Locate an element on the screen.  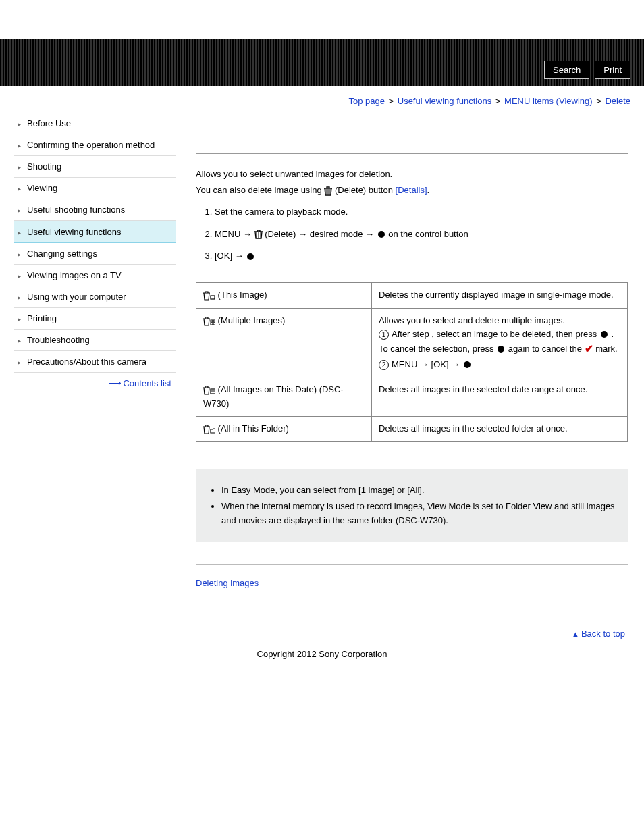
sidebar-item-label: Precautions/About this camera is located at coordinates (86, 362).